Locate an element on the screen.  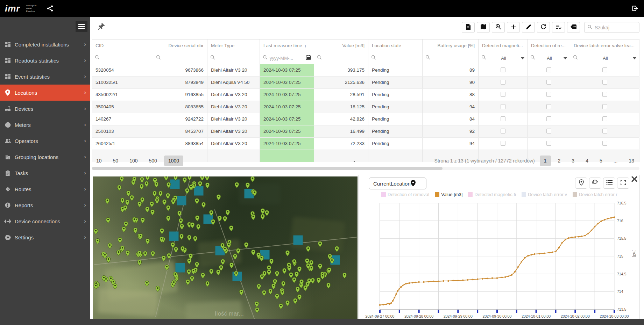
filter-last: yyyy-MM-... is located at coordinates (287, 58).